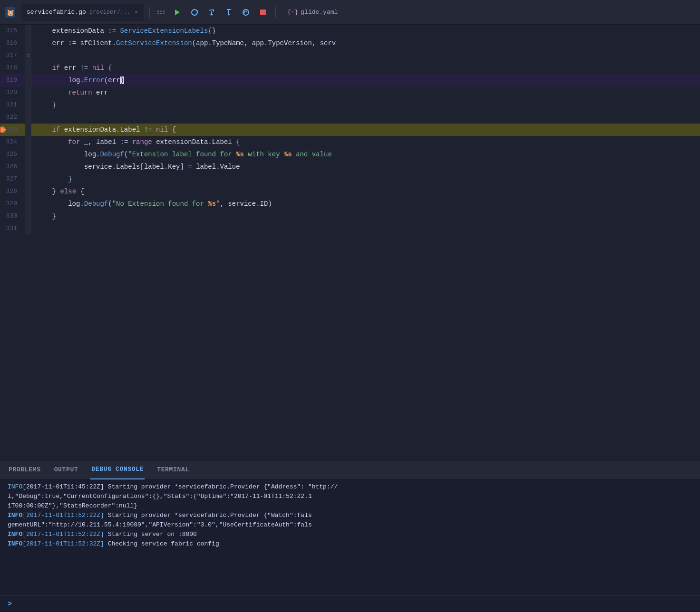 The width and height of the screenshot is (700, 612). Describe the element at coordinates (319, 12) in the screenshot. I see `tab-glide-label: glide.yaml` at that location.